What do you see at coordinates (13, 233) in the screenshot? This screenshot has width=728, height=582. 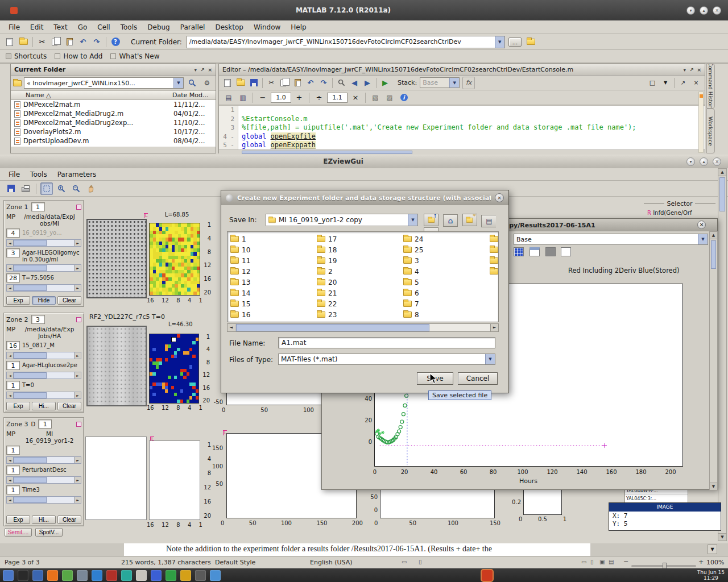 I see `zone1-field-1: 4` at bounding box center [13, 233].